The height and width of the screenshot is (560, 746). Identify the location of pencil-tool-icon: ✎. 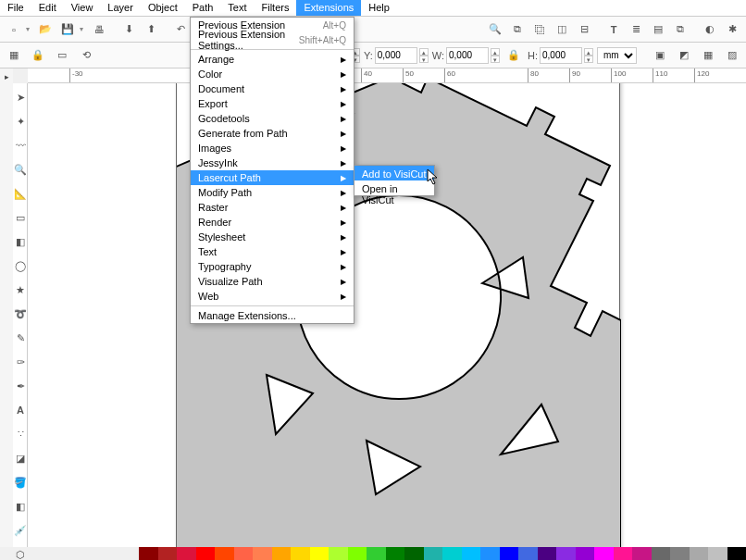
(20, 338).